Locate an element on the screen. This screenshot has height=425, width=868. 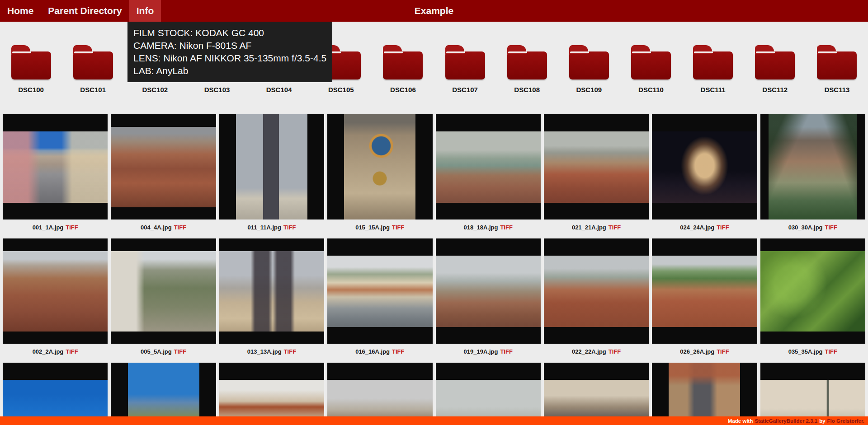
caption: 022_22A.jpg TIFF is located at coordinates (596, 351).